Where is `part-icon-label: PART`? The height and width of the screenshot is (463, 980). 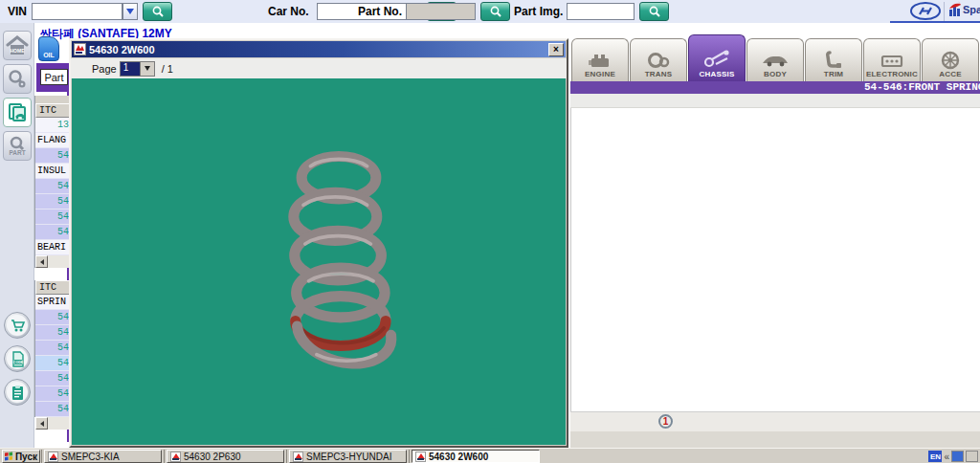 part-icon-label: PART is located at coordinates (17, 153).